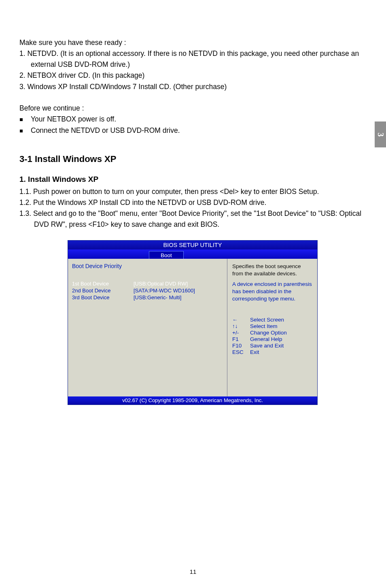 This screenshot has width=386, height=588. What do you see at coordinates (241, 333) in the screenshot?
I see `bios-key: +/-` at bounding box center [241, 333].